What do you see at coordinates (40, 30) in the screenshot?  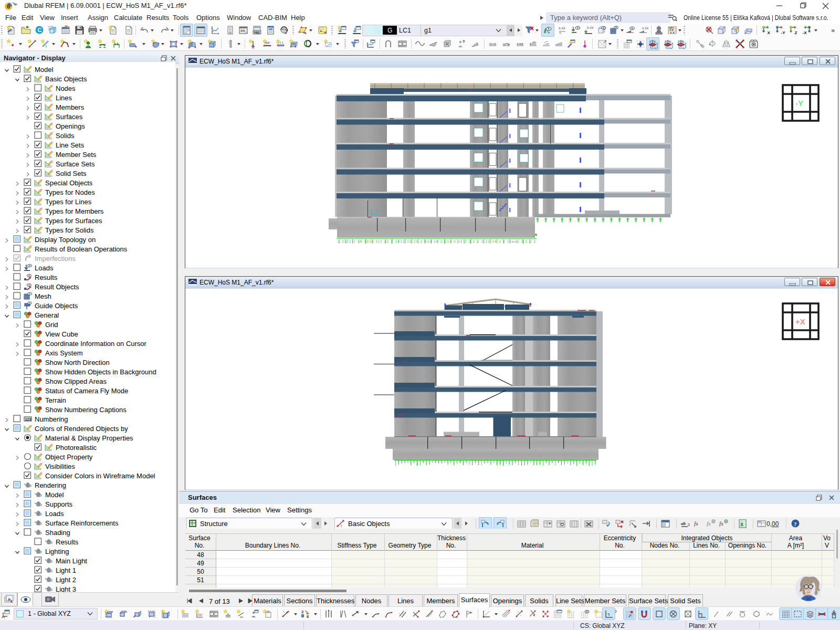 I see `svg-text: C` at bounding box center [40, 30].